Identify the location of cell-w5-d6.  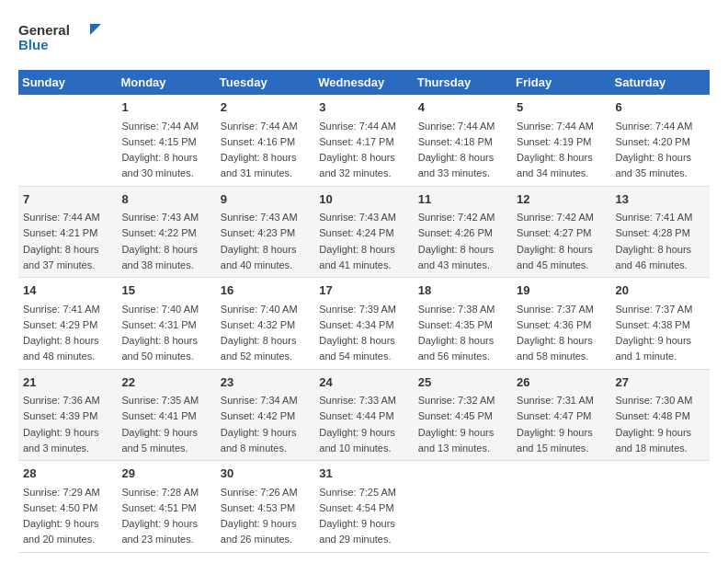
(561, 507).